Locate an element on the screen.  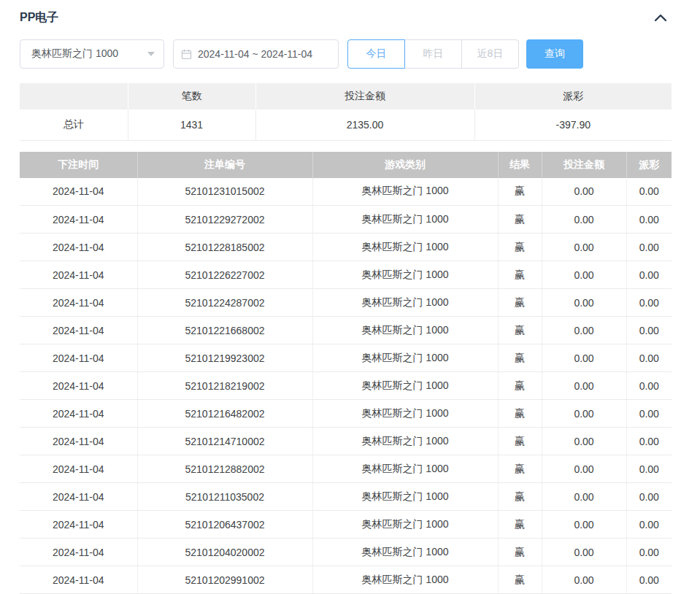
yesterday-button: 昨日 is located at coordinates (434, 54).